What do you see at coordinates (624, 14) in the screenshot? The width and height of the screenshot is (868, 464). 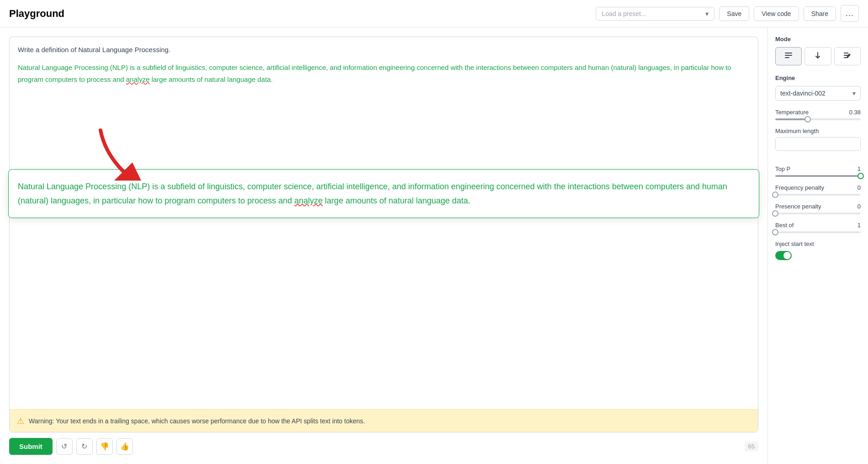 I see `preset-placeholder: Load a preset...` at bounding box center [624, 14].